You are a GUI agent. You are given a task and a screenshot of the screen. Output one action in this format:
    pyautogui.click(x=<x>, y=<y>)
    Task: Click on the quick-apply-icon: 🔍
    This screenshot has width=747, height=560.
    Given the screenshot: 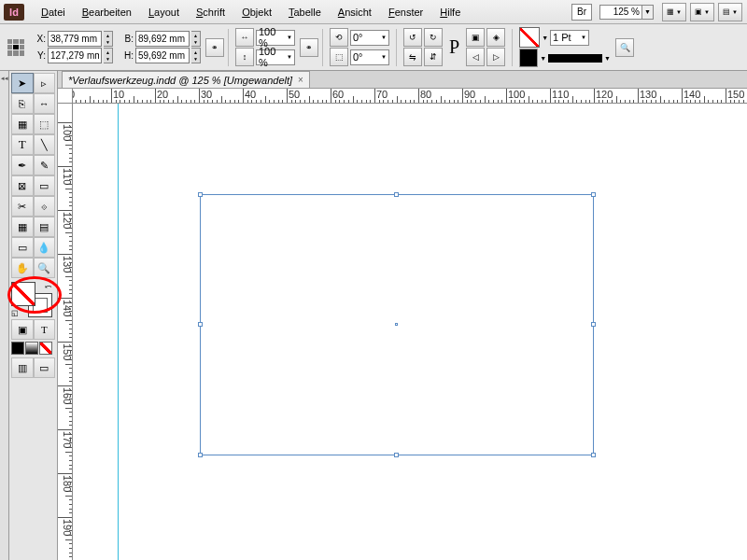 What is the action you would take?
    pyautogui.click(x=625, y=48)
    